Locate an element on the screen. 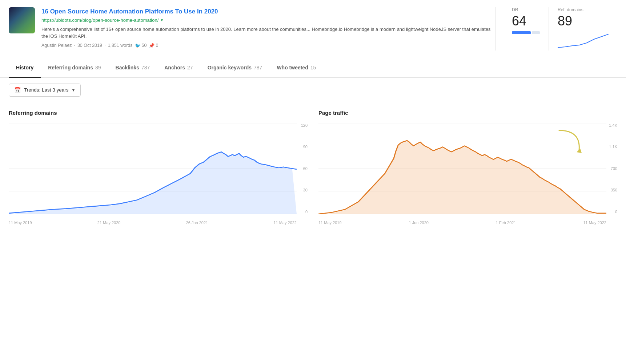  filter-bar: 📅 Trends: Last 3 years ▼ is located at coordinates (313, 90).